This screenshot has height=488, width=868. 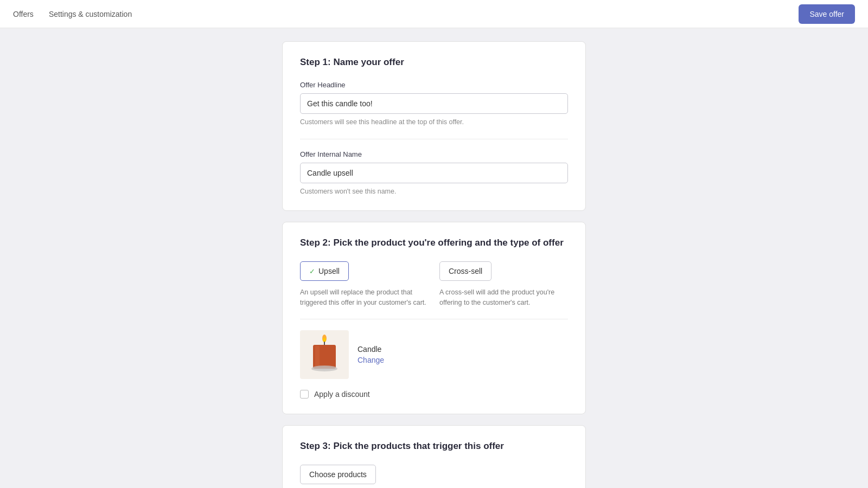 What do you see at coordinates (324, 355) in the screenshot?
I see `candle-svg` at bounding box center [324, 355].